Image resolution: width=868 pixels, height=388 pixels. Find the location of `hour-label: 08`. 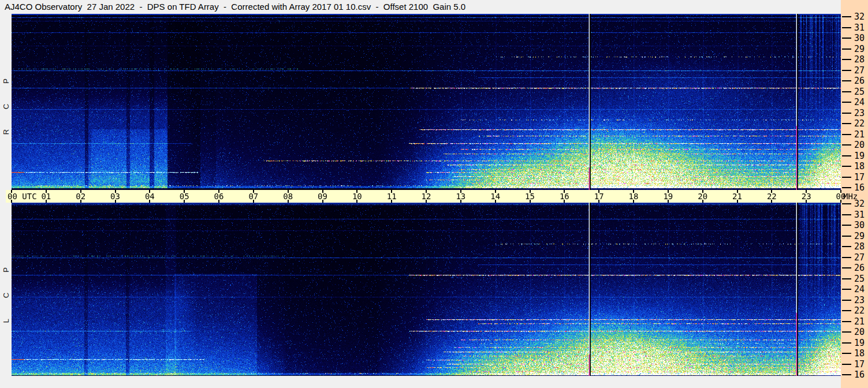

hour-label: 08 is located at coordinates (288, 196).